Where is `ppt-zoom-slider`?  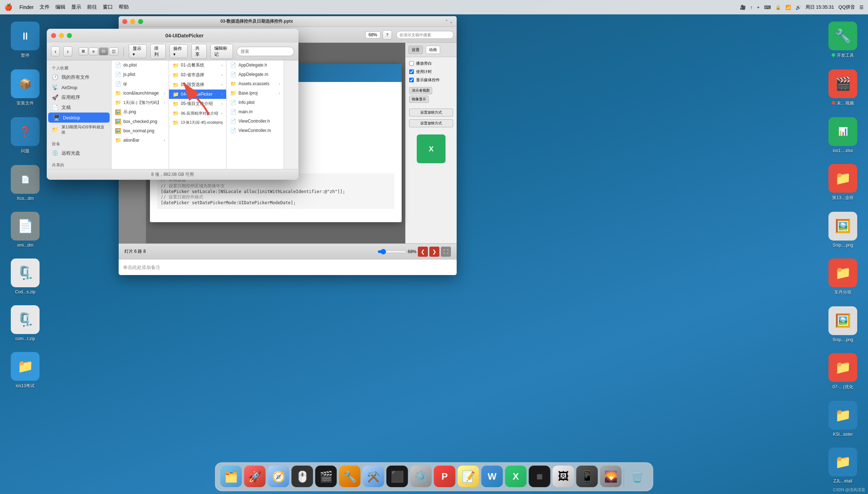 ppt-zoom-slider is located at coordinates (392, 252).